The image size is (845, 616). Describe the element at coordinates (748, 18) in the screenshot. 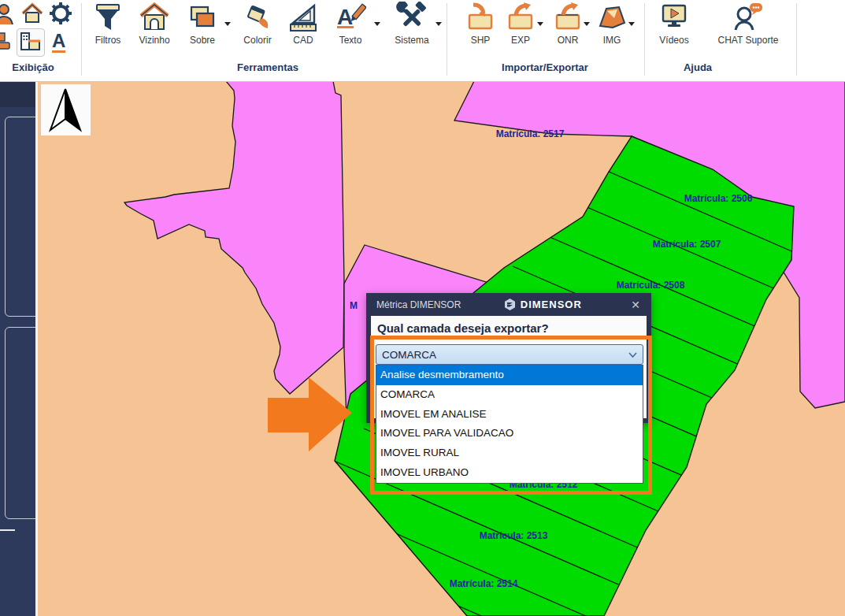

I see `chat-support-icon` at that location.